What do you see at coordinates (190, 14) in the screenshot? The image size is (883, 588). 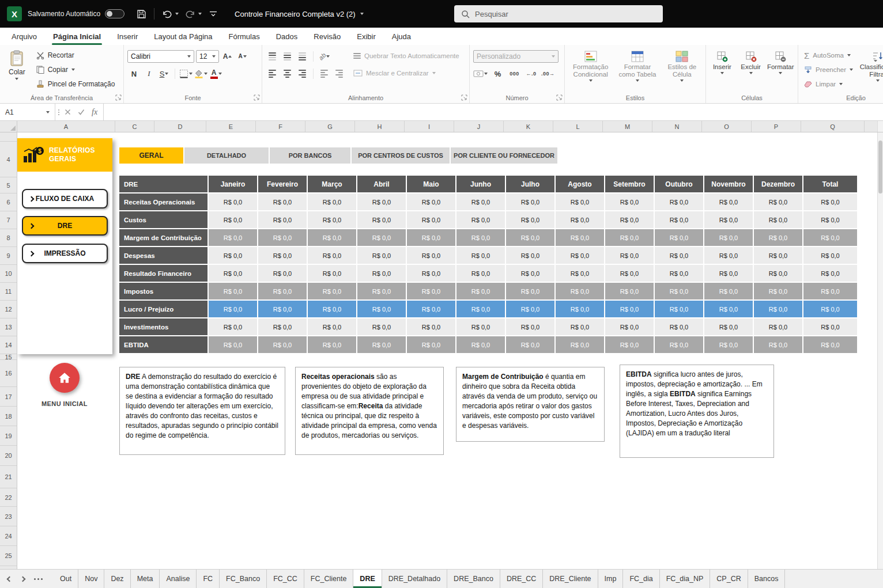 I see `redo-icon` at bounding box center [190, 14].